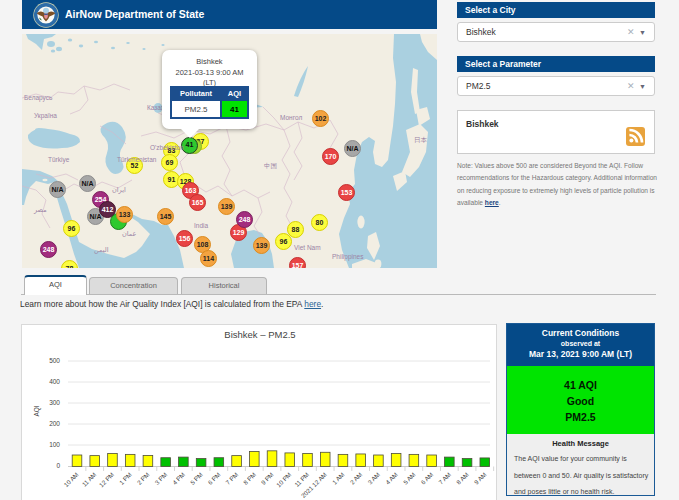  What do you see at coordinates (214, 478) in the screenshot?
I see `svg-text: 6 PM` at bounding box center [214, 478].